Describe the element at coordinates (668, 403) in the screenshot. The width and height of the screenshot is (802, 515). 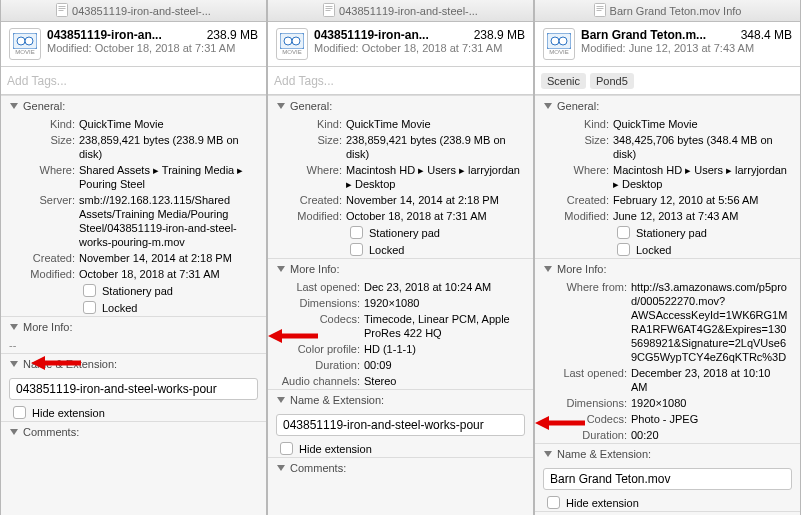
I see `info-row: Dimensions:1920×1080` at that location.